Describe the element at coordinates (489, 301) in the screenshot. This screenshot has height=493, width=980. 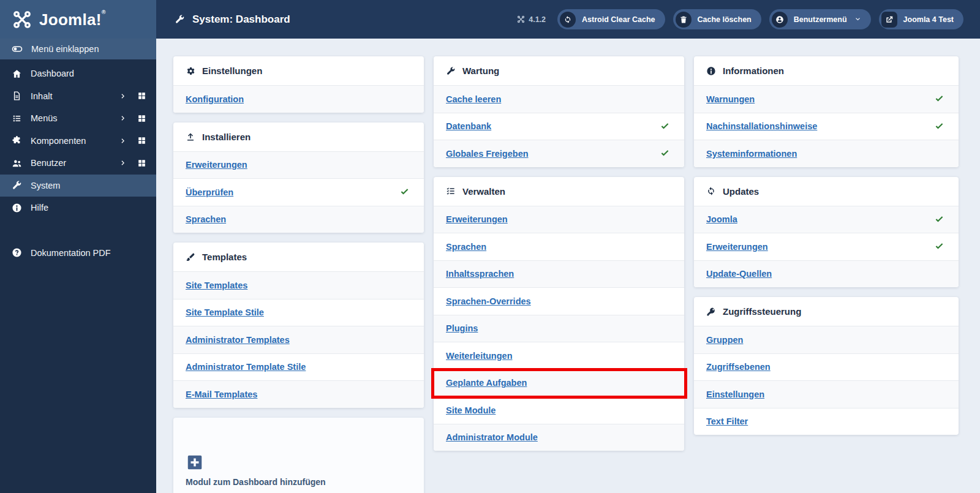
I see `link-sprachen-overrides: Sprachen-Overrides` at that location.